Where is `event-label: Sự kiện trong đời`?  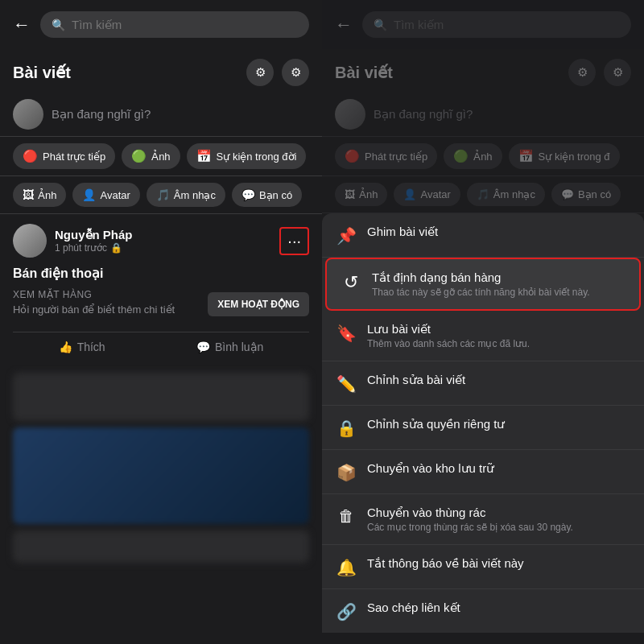
event-label: Sự kiện trong đời is located at coordinates (257, 156).